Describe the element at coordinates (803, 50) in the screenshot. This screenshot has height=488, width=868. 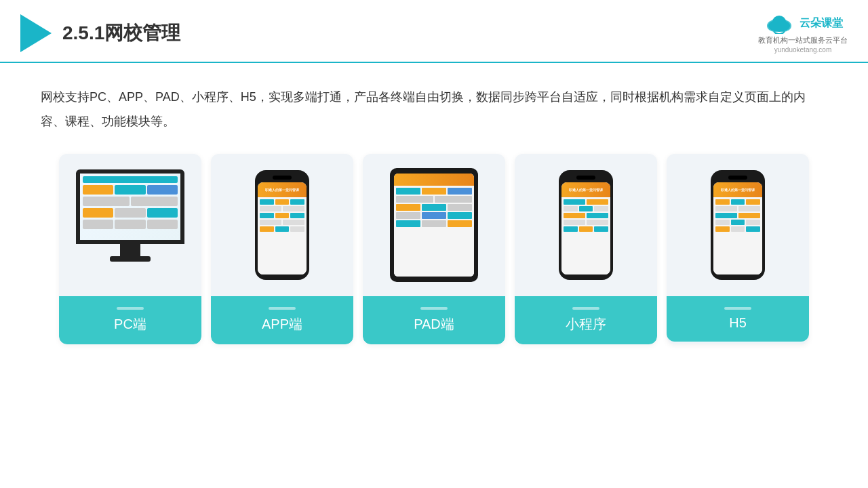
I see `logo-url: yunduoketang.com` at that location.